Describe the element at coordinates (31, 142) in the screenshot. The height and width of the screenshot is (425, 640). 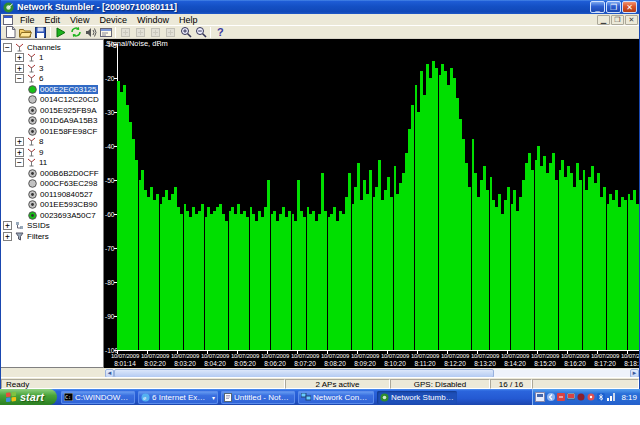
I see `antenna-icon` at that location.